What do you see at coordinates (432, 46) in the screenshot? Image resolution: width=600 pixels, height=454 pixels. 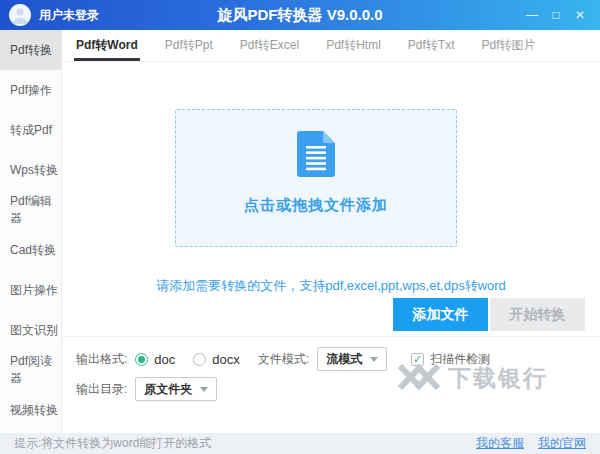 I see `tab-pdf-to-txt: Pdf转Txt` at bounding box center [432, 46].